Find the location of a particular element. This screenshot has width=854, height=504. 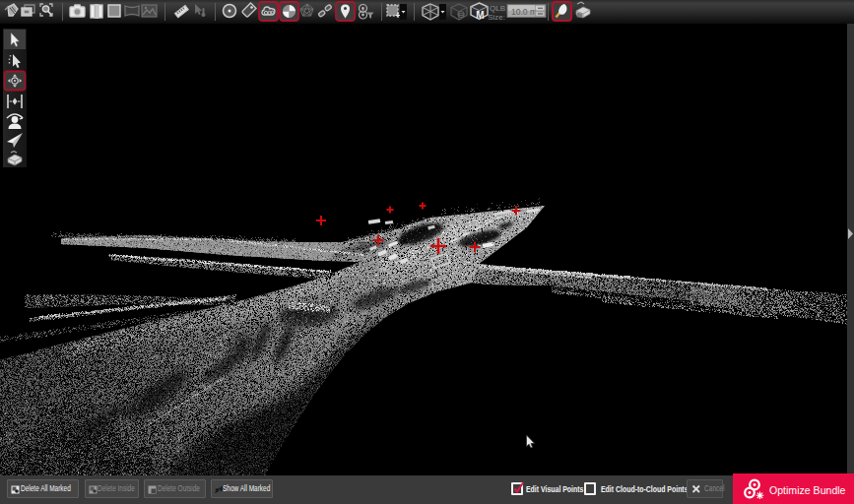

svg-text: 10.0 m is located at coordinates (524, 12).